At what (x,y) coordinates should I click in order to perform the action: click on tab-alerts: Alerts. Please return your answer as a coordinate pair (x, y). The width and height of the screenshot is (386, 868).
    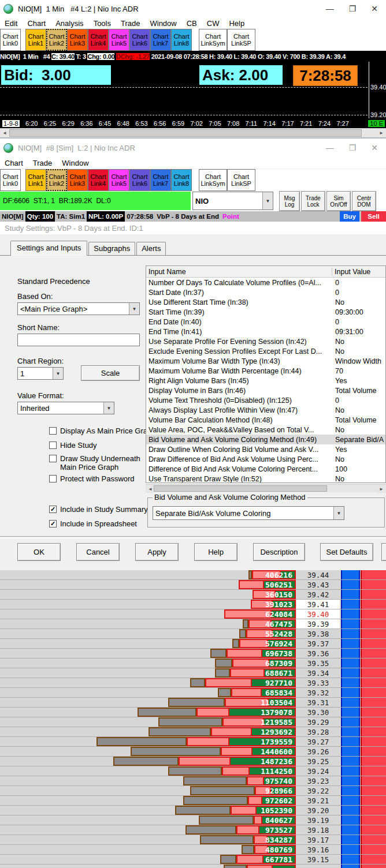
    Looking at the image, I should click on (151, 248).